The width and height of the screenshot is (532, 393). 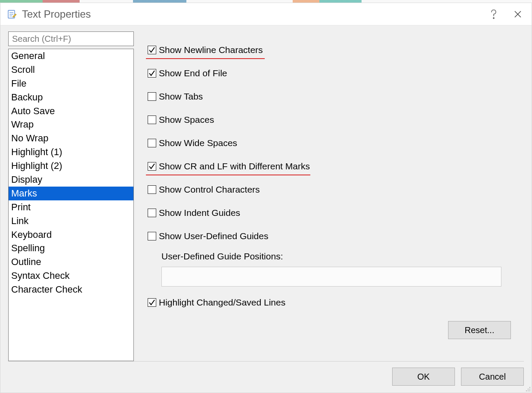 I want to click on category-item: Wrap, so click(x=71, y=125).